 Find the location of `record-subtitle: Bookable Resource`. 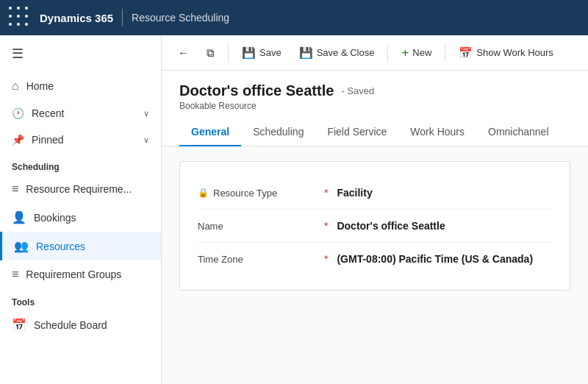

record-subtitle: Bookable Resource is located at coordinates (375, 106).